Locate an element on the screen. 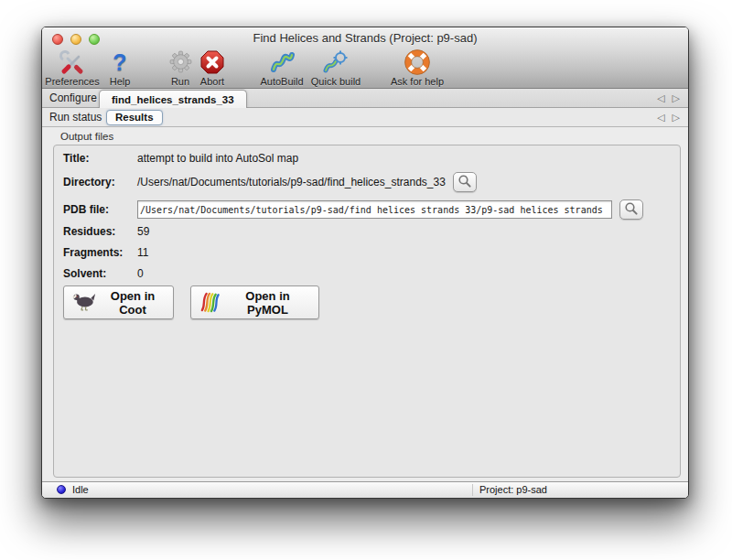 The width and height of the screenshot is (732, 560). toolbar-button-ask-for-help: Ask for help is located at coordinates (417, 69).